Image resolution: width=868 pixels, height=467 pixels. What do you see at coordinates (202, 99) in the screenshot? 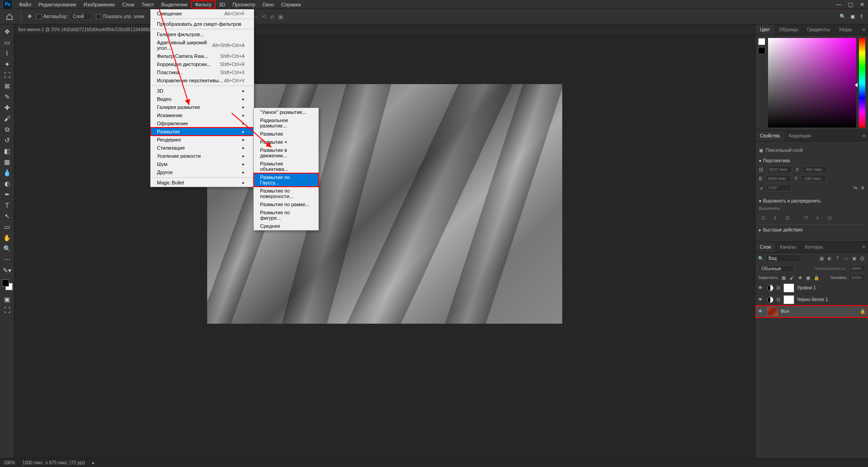
I see `filter-menu-item: Видео` at bounding box center [202, 99].